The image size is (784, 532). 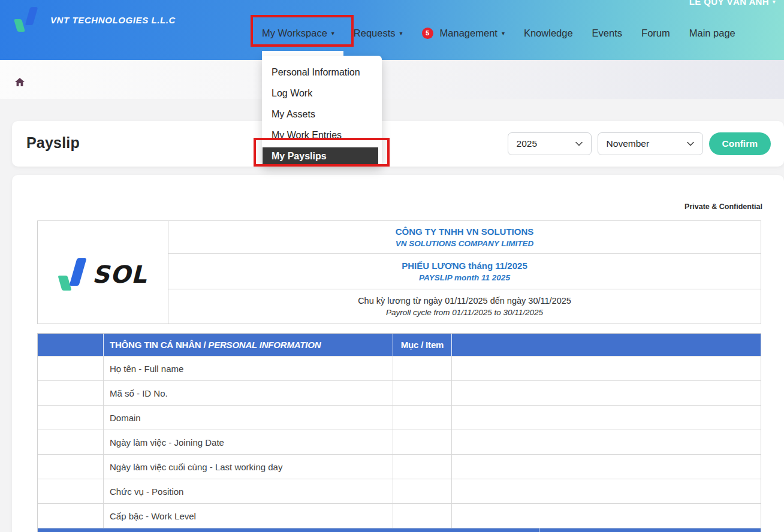 What do you see at coordinates (527, 144) in the screenshot?
I see `year-select-value: 2025` at bounding box center [527, 144].